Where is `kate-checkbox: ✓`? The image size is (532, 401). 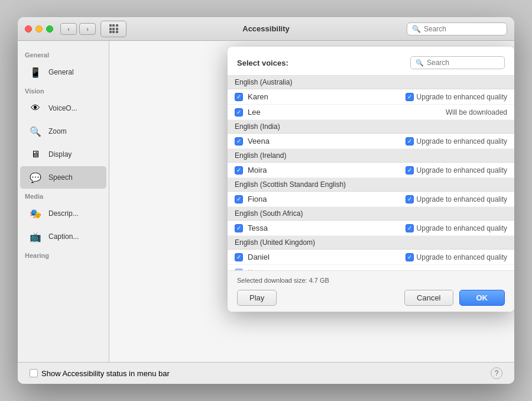
kate-checkbox: ✓ is located at coordinates (239, 270).